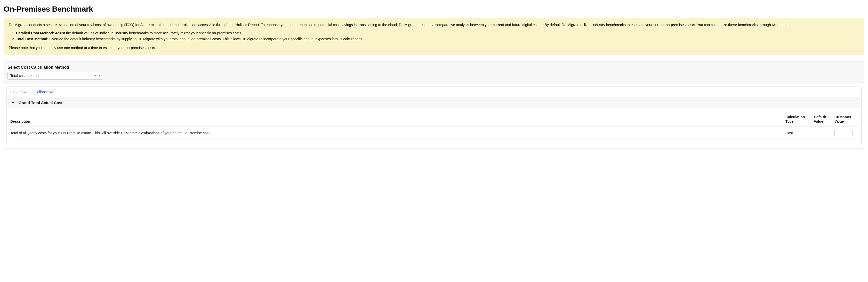  I want to click on section-title: Grand Total Actual Cost, so click(40, 103).